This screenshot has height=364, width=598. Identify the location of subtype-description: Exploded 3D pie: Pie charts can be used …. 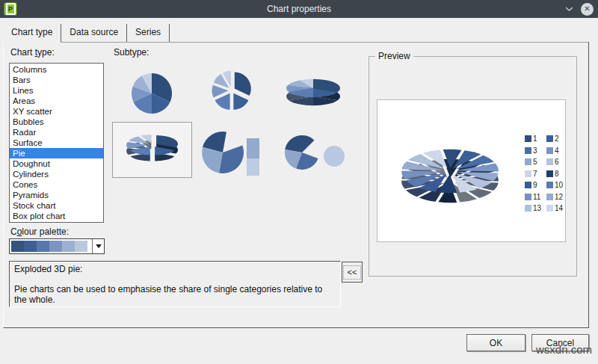
(175, 284).